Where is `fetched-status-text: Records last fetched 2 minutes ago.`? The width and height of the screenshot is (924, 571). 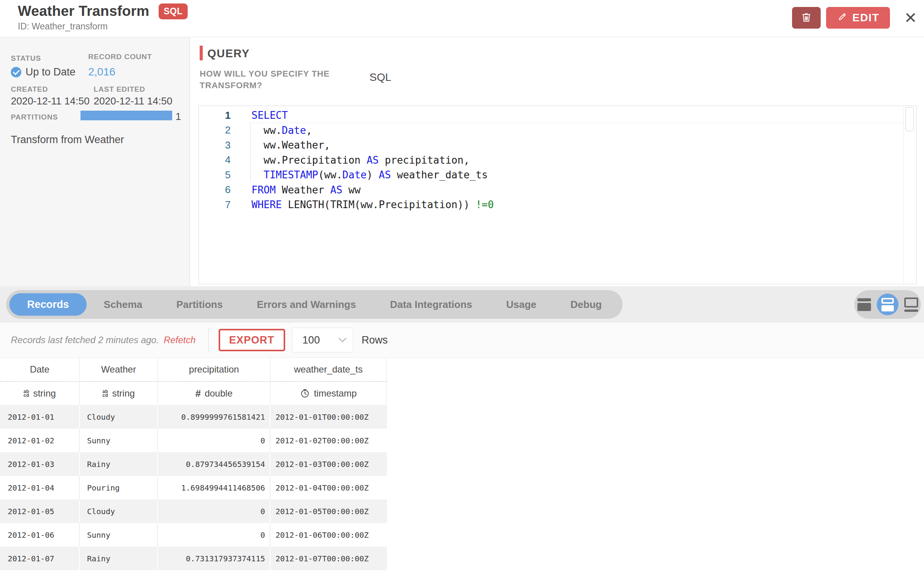 fetched-status-text: Records last fetched 2 minutes ago. is located at coordinates (85, 340).